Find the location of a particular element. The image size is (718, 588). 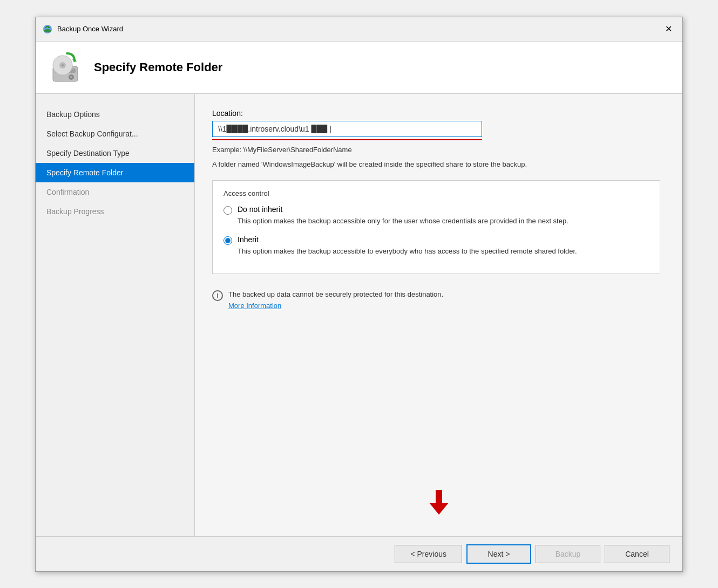

page-title: Specify Remote Folder is located at coordinates (158, 67).